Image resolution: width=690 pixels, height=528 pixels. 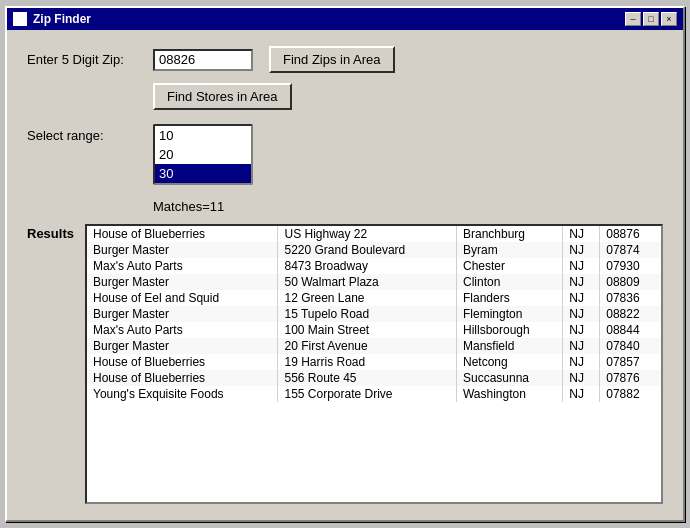 I want to click on cell-address: 20 First Avenue, so click(x=367, y=346).